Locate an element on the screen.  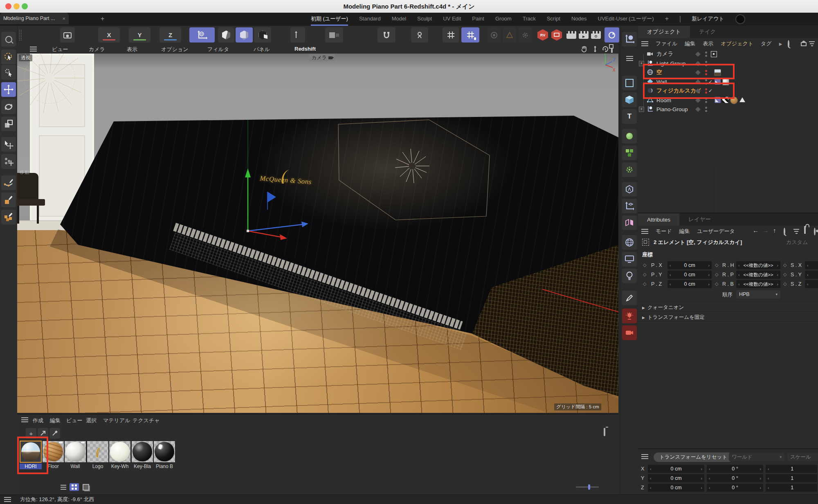
object-row-wall: Wall ✓ is located at coordinates (728, 82).